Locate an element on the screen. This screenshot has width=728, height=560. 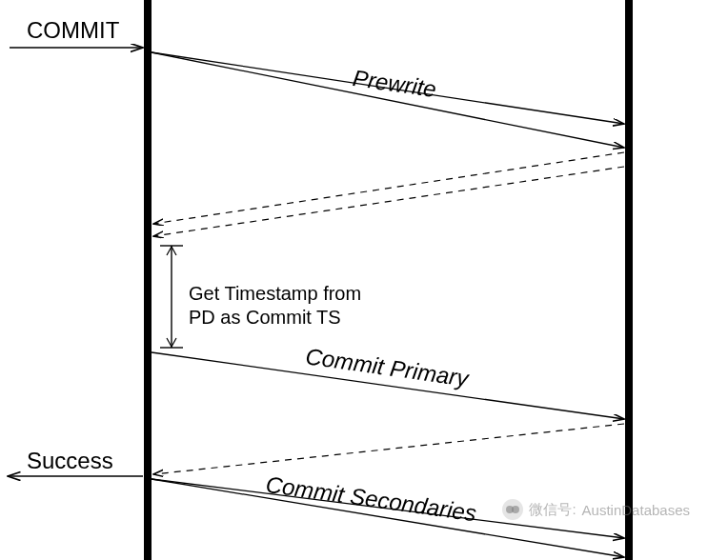
lifeline-left is located at coordinates (148, 280).